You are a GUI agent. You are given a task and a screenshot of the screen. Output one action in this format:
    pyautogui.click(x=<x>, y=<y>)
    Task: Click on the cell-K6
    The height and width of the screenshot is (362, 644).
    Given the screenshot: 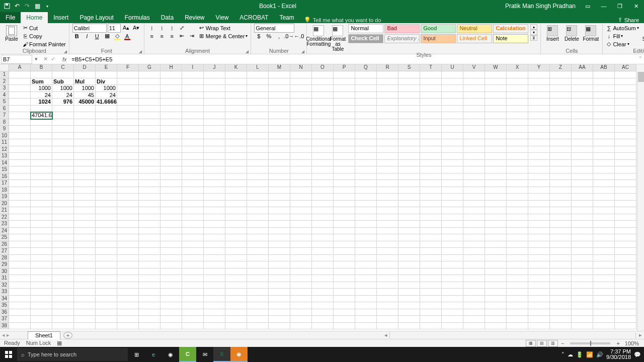 What is the action you would take?
    pyautogui.click(x=236, y=109)
    